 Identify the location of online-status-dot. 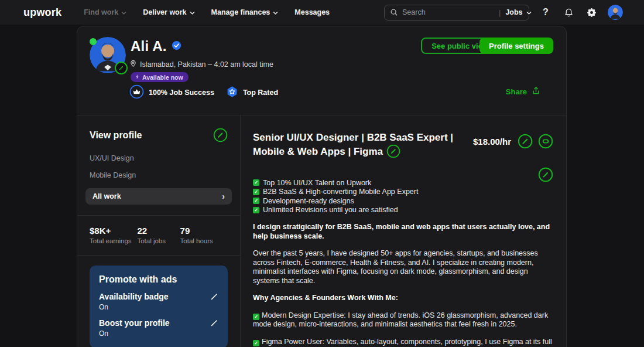
(93, 42).